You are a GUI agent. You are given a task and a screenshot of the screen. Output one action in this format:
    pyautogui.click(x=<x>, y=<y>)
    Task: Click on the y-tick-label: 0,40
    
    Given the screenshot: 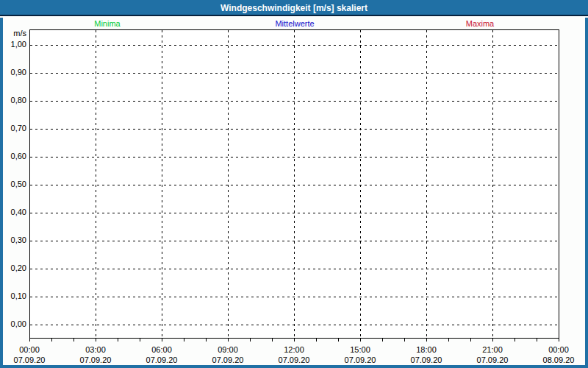 What is the action you would take?
    pyautogui.click(x=13, y=212)
    